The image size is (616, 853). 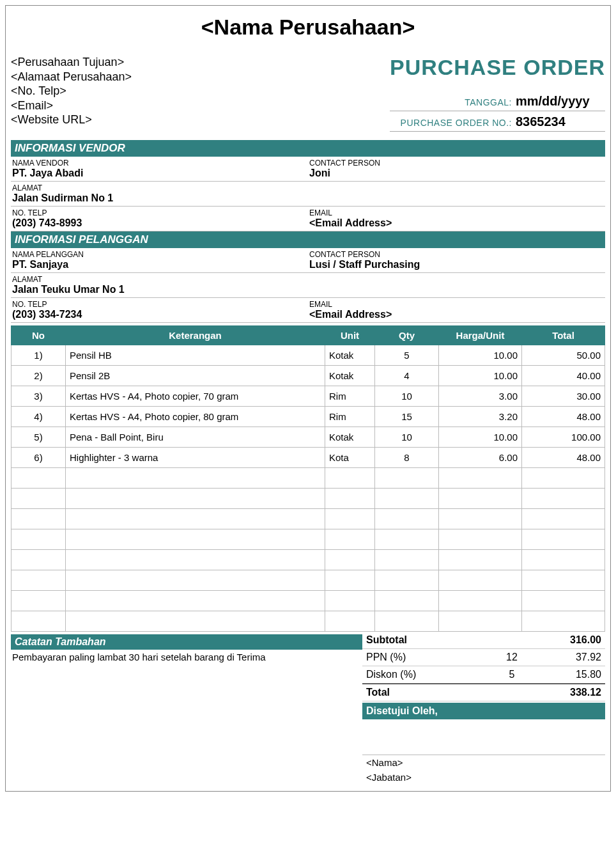 I want to click on cell-unit: Kota, so click(x=350, y=458).